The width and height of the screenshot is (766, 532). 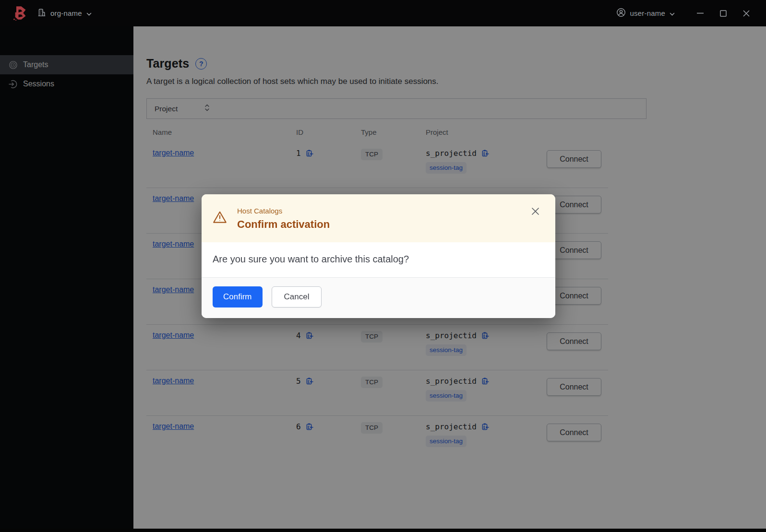 I want to click on dialog-body-text: Are you sure you want to archive this ca…, so click(x=378, y=260).